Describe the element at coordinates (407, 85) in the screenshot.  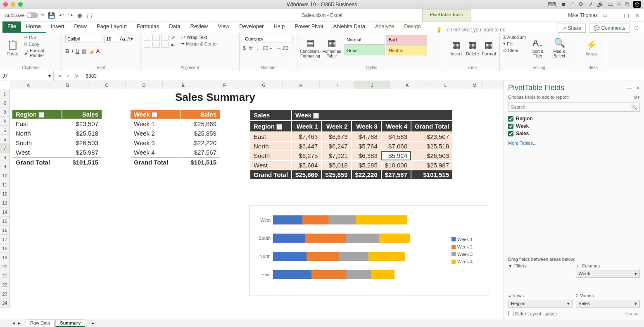
I see `col-header-K: K` at that location.